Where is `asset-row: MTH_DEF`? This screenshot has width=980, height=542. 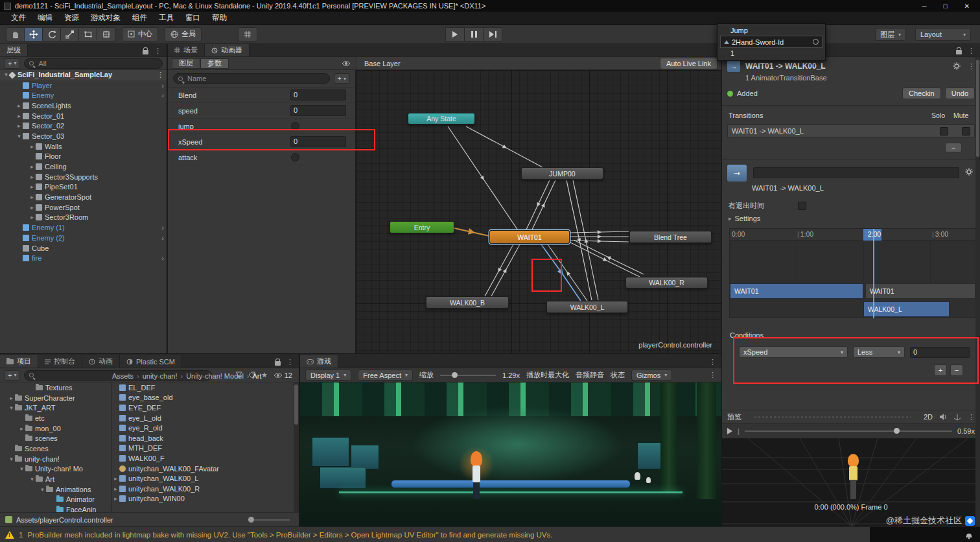
asset-row: MTH_DEF is located at coordinates (203, 449).